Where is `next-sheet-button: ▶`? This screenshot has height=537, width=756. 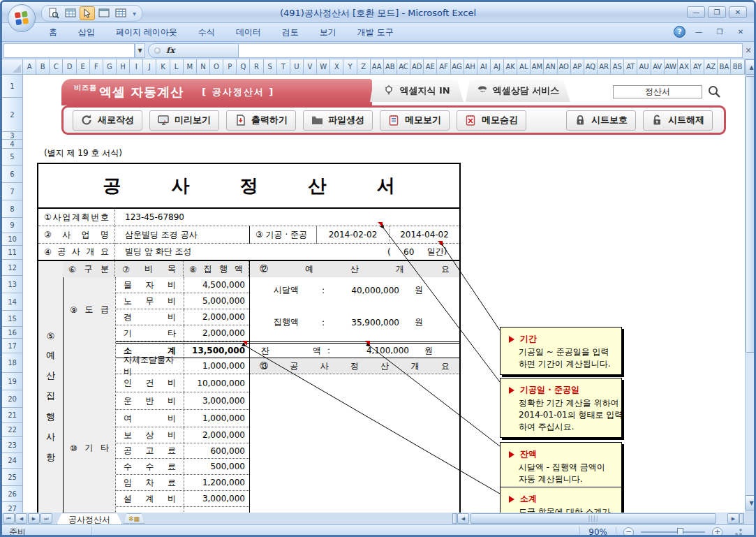
next-sheet-button: ▶ is located at coordinates (34, 518).